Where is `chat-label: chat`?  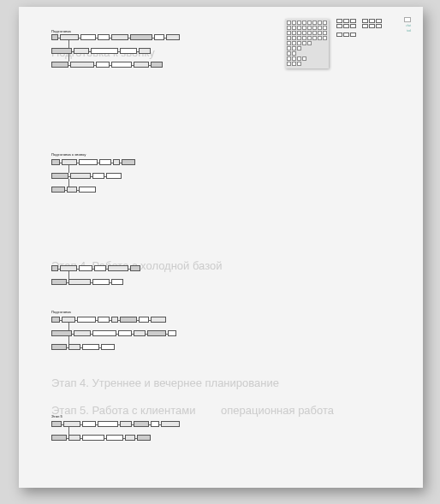 chat-label: chat is located at coordinates (408, 26).